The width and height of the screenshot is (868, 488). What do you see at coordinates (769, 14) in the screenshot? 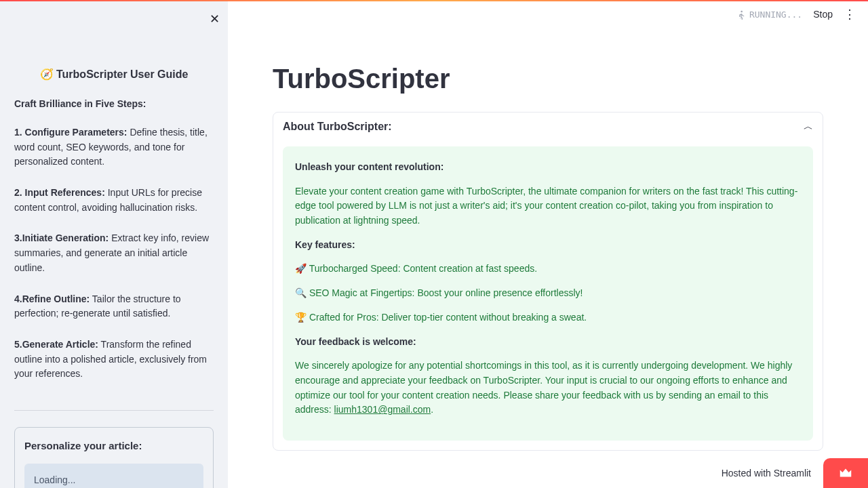
I see `running-status: RUNNING...` at bounding box center [769, 14].